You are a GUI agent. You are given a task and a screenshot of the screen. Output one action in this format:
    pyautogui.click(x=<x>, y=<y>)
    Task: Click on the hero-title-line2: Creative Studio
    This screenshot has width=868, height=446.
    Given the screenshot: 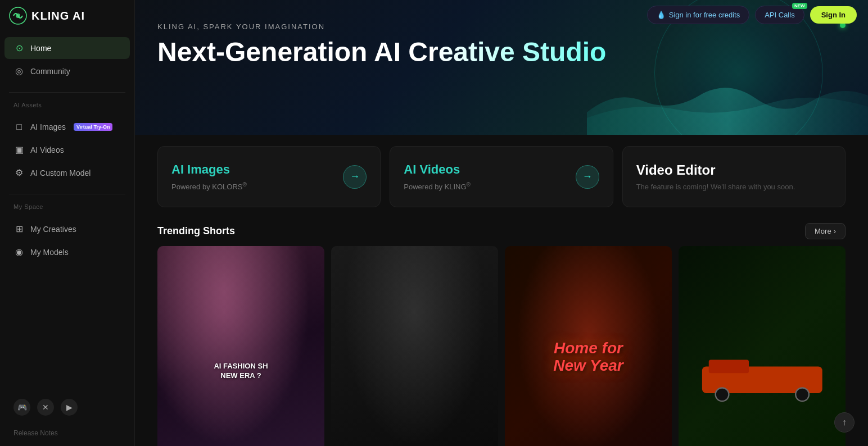 What is the action you would take?
    pyautogui.click(x=507, y=52)
    